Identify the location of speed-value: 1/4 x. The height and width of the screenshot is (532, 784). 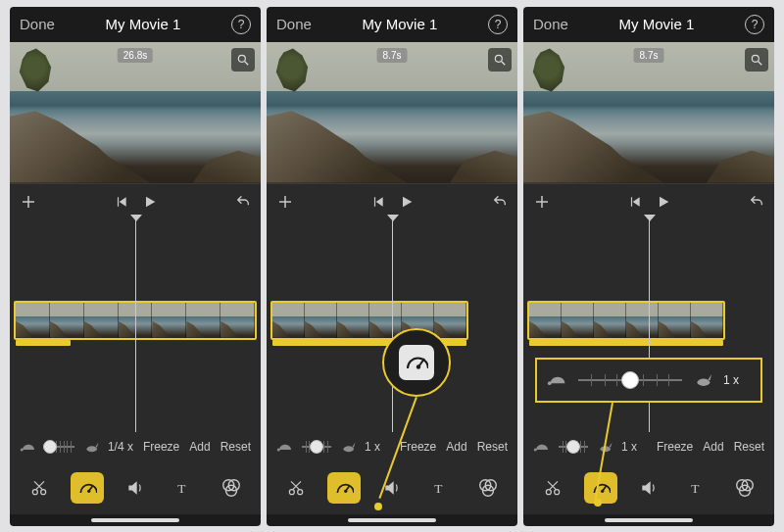
(122, 447).